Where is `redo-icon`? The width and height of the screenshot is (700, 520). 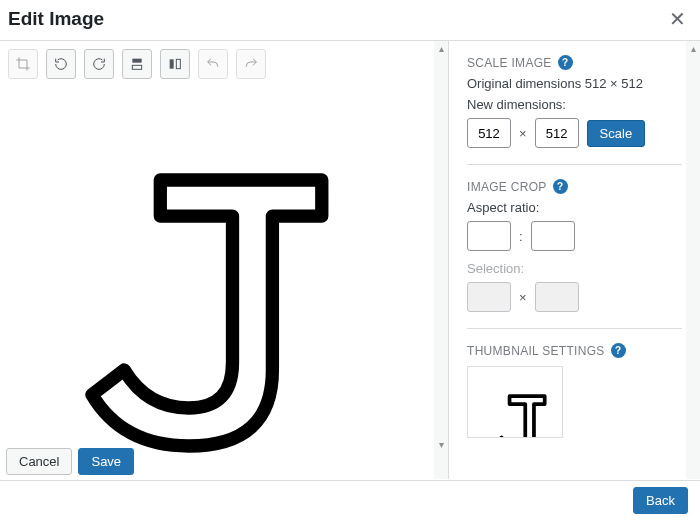 redo-icon is located at coordinates (251, 64).